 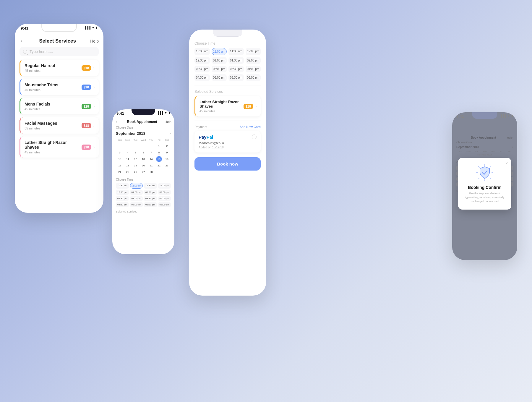 What do you see at coordinates (143, 172) in the screenshot?
I see `cal-row: 24 25 26 27 28` at bounding box center [143, 172].